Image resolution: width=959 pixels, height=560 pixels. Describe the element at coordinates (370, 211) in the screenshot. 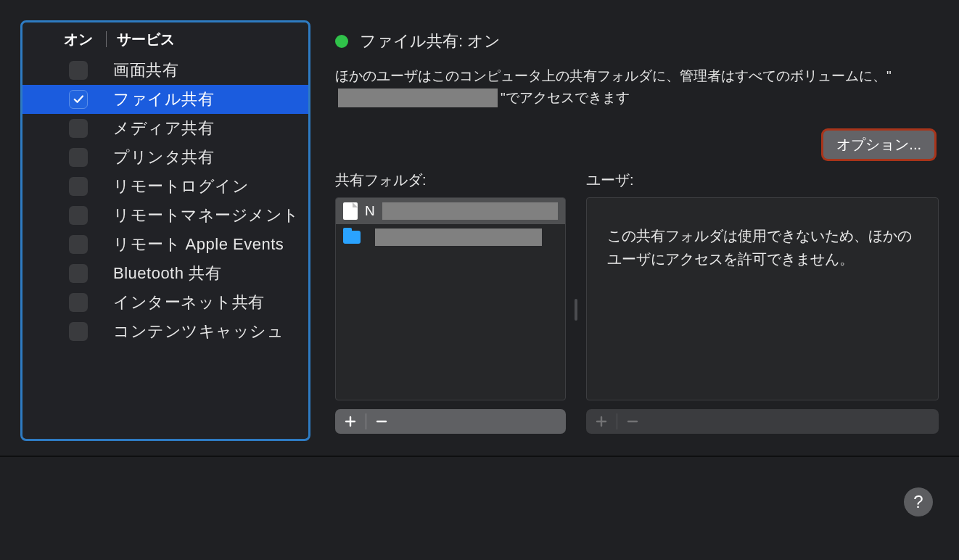

I see `folder-text-prefix: N` at that location.